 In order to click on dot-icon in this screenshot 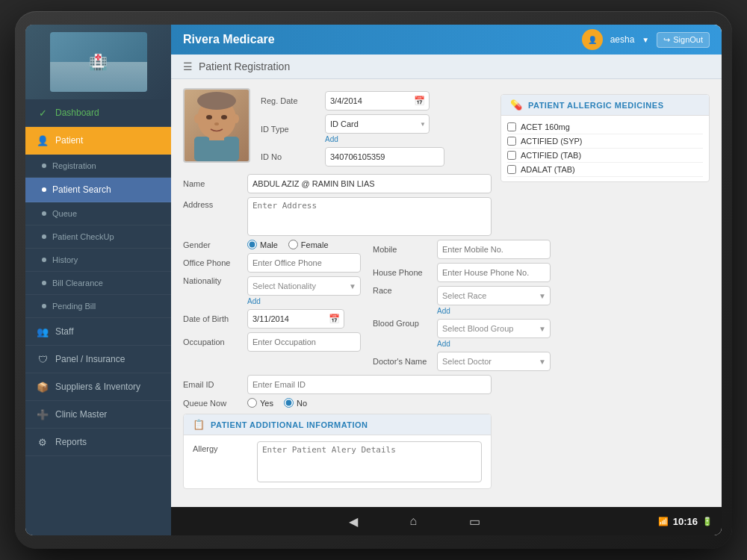, I will do `click(44, 166)`.